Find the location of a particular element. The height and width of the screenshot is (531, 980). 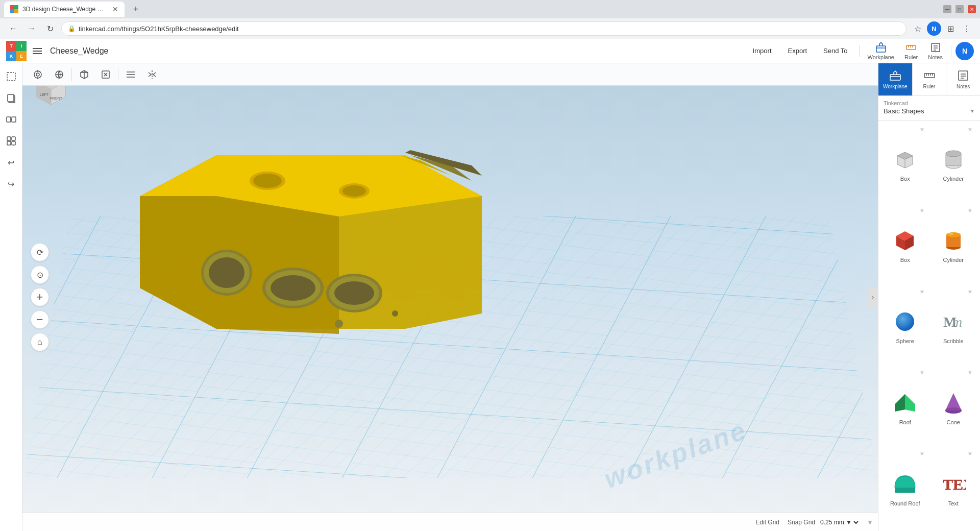

snap-grid-select: 0.25 mm ▼ 0.5 mm 1 mm 2 mm is located at coordinates (839, 522).